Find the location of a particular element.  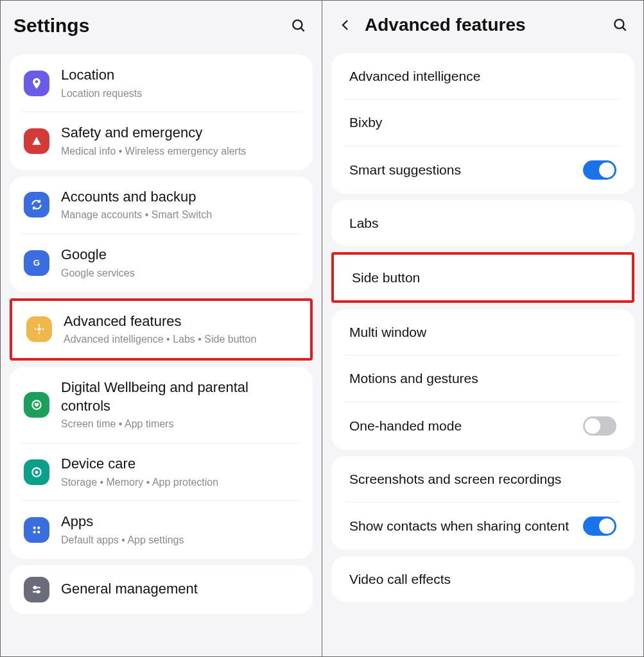

settings-item-advanced-features: Advanced features Advanced intelligence … is located at coordinates (161, 330).